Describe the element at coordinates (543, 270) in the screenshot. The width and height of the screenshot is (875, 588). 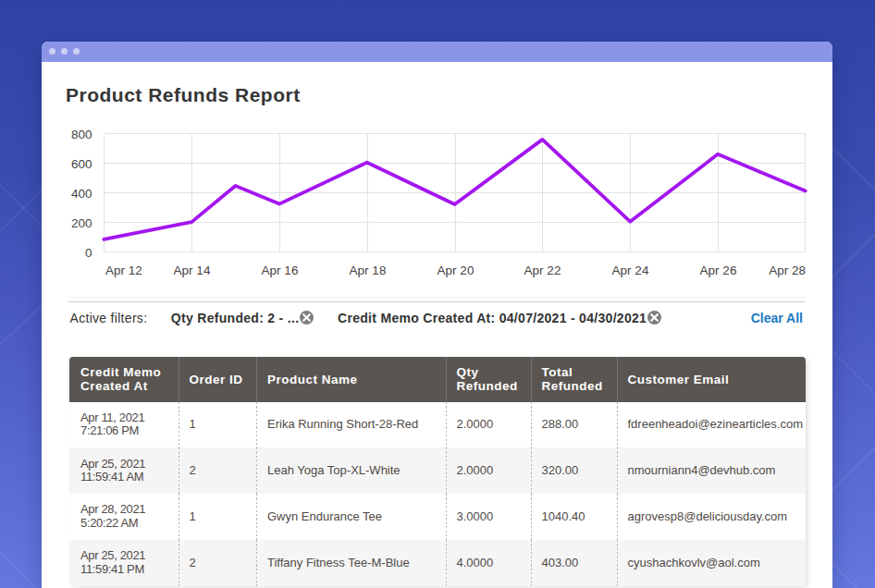
I see `svg-text: Apr 22` at that location.